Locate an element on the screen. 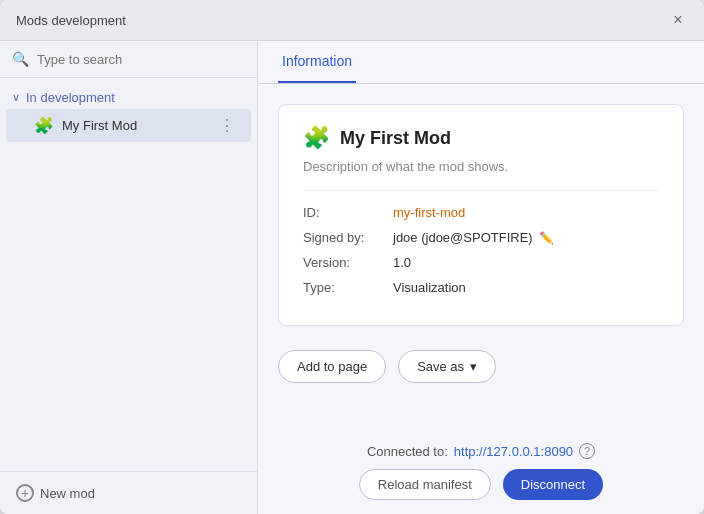 The image size is (704, 514). new-mod-button: + New mod is located at coordinates (128, 493).